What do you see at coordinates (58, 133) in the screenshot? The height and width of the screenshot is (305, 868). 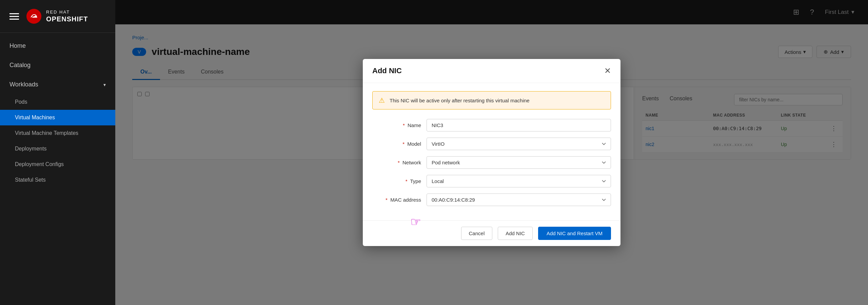 I see `sidebar-item-virtual-machine-templates: Virtual Machine Templates` at bounding box center [58, 133].